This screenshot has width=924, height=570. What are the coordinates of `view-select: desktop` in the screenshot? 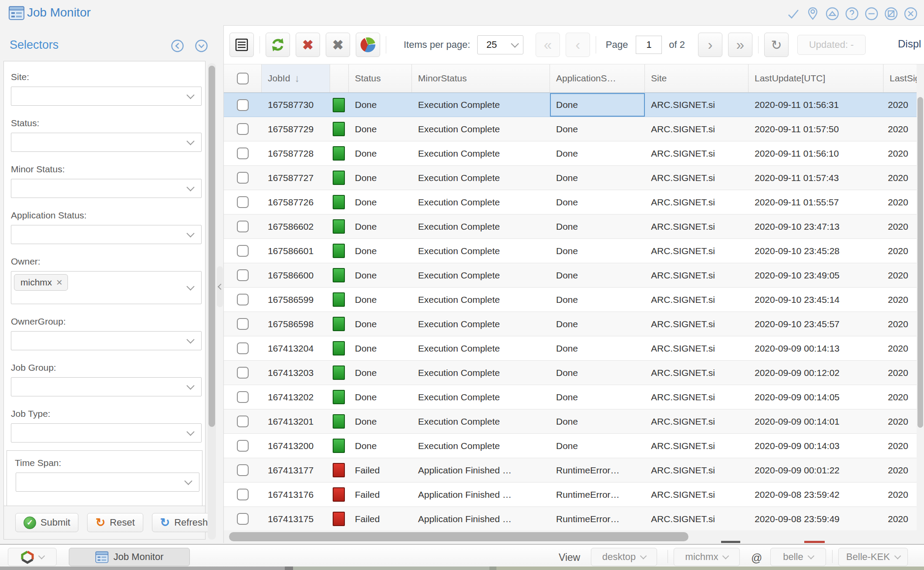 It's located at (624, 557).